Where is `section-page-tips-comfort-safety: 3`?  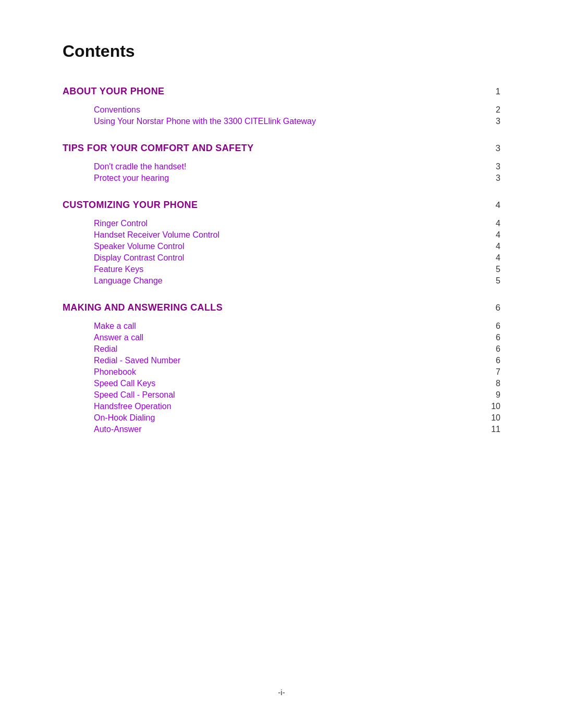
section-page-tips-comfort-safety: 3 is located at coordinates (493, 149).